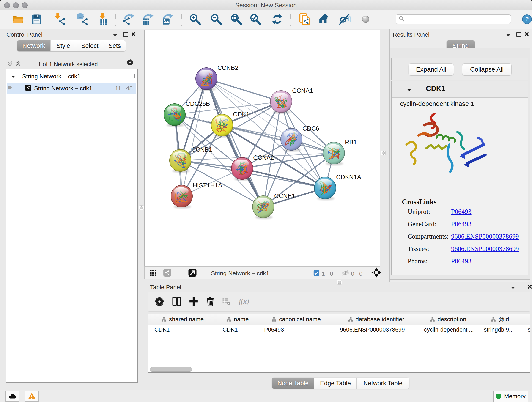 This screenshot has height=402, width=532. What do you see at coordinates (68, 64) in the screenshot?
I see `network-selection-status: 1 of 1 Network selected` at bounding box center [68, 64].